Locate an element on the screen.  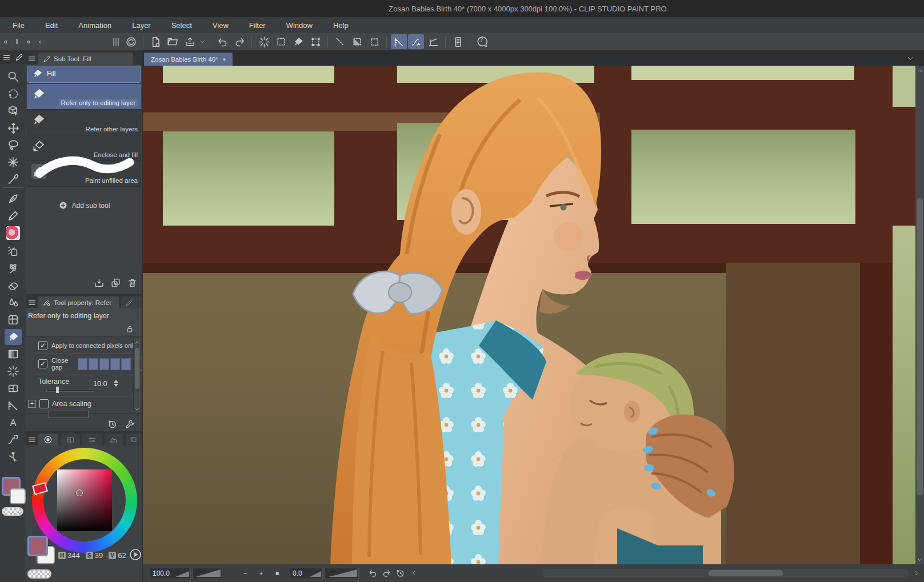
tool-liquify is located at coordinates (13, 320).